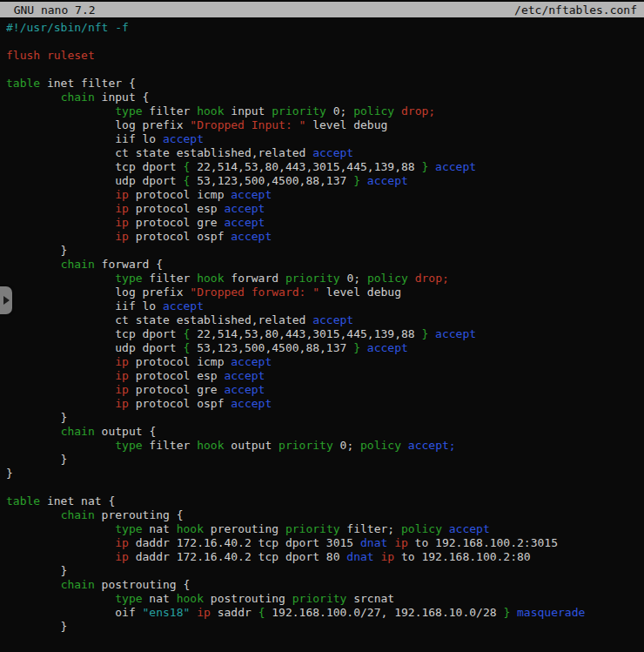 The width and height of the screenshot is (644, 652). I want to click on code-segment: protocol ospf, so click(179, 237).